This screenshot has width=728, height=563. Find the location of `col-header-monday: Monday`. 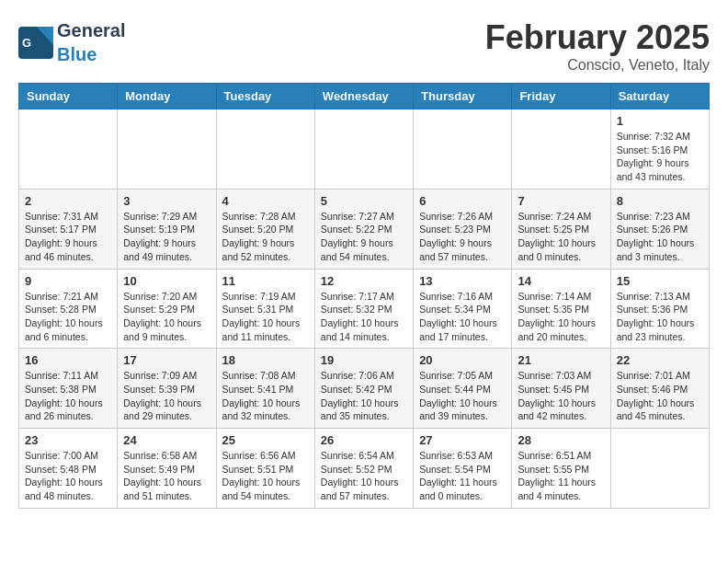

col-header-monday: Monday is located at coordinates (167, 97).